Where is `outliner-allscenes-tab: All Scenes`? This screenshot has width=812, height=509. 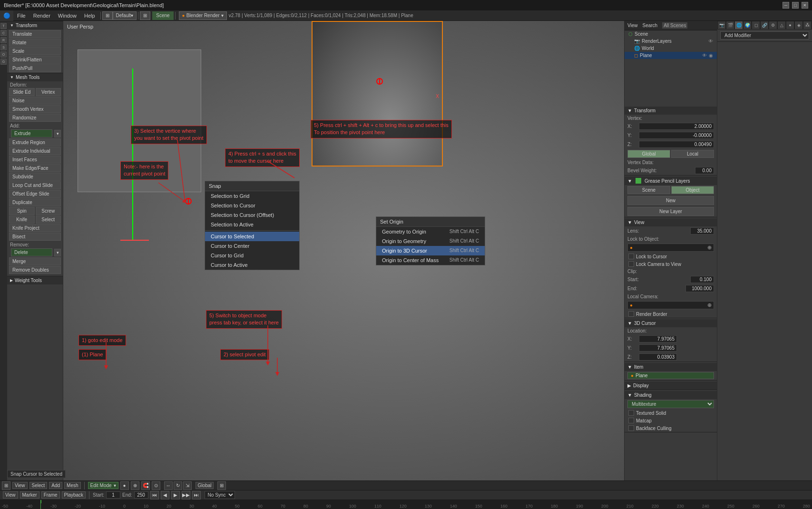
outliner-allscenes-tab: All Scenes is located at coordinates (675, 26).